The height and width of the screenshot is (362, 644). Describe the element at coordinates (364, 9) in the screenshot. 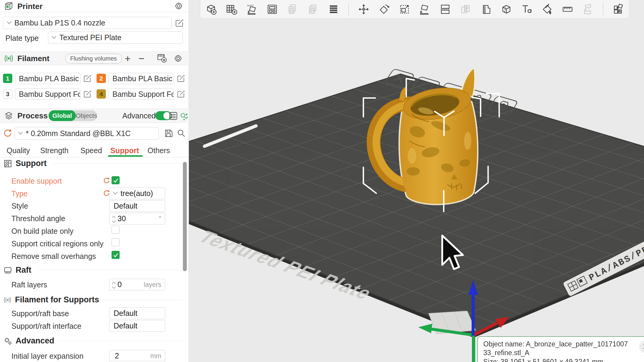

I see `move-icon` at that location.